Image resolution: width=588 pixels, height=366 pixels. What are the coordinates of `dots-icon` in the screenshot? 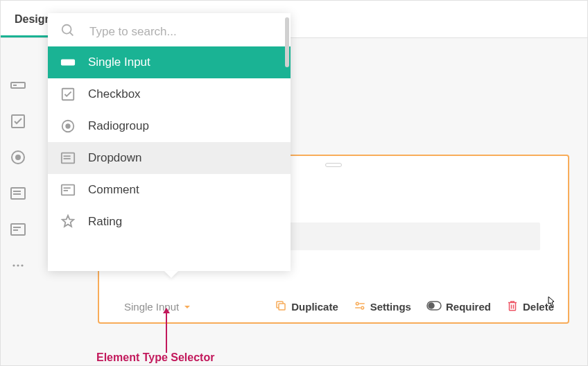 It's located at (18, 265).